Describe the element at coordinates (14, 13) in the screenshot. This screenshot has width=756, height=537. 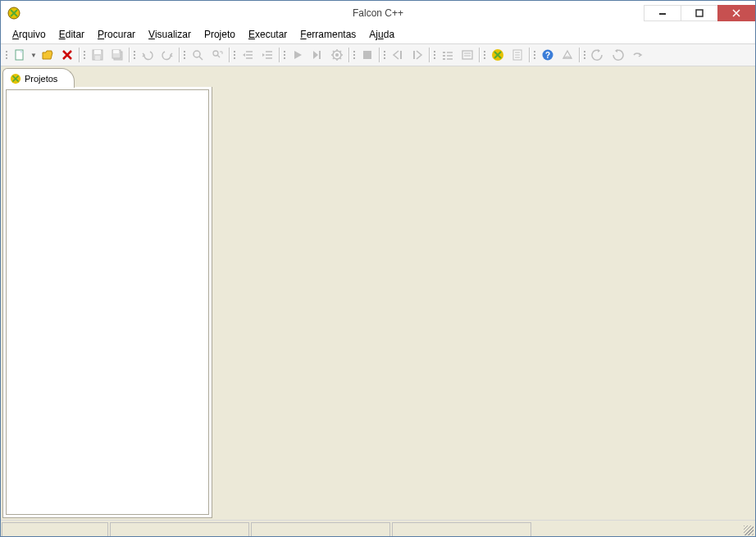
I see `app-icon` at that location.